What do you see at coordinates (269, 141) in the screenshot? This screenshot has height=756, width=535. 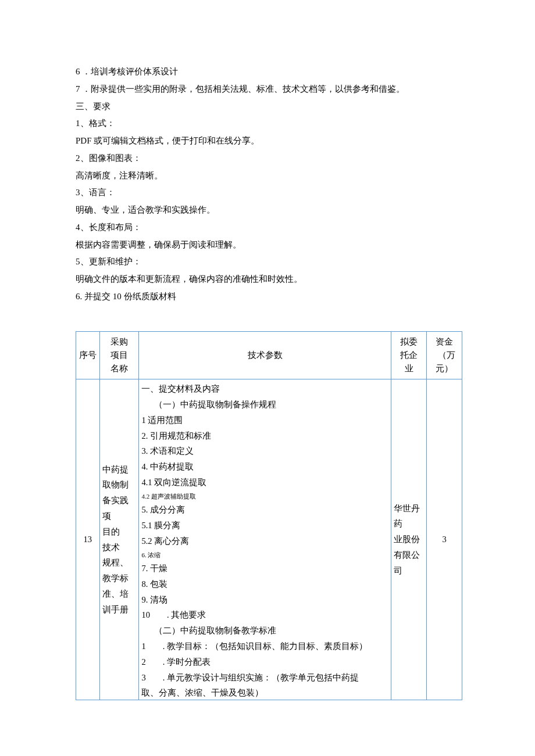 I see `paragraph: PDF 或可编辑文档格式，便于打印和在线分享。` at bounding box center [269, 141].